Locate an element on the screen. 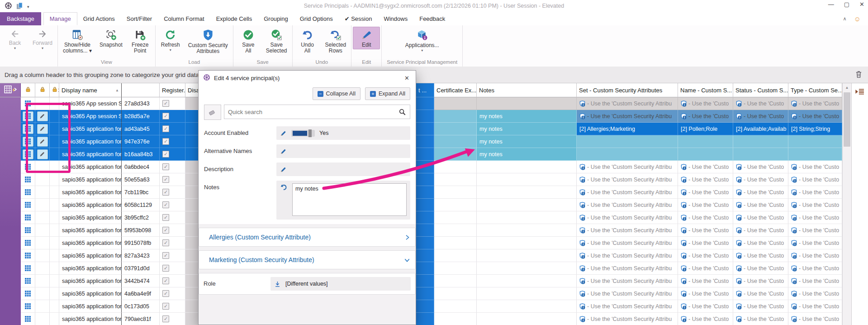  cell-id: 03791d0d is located at coordinates (141, 268).